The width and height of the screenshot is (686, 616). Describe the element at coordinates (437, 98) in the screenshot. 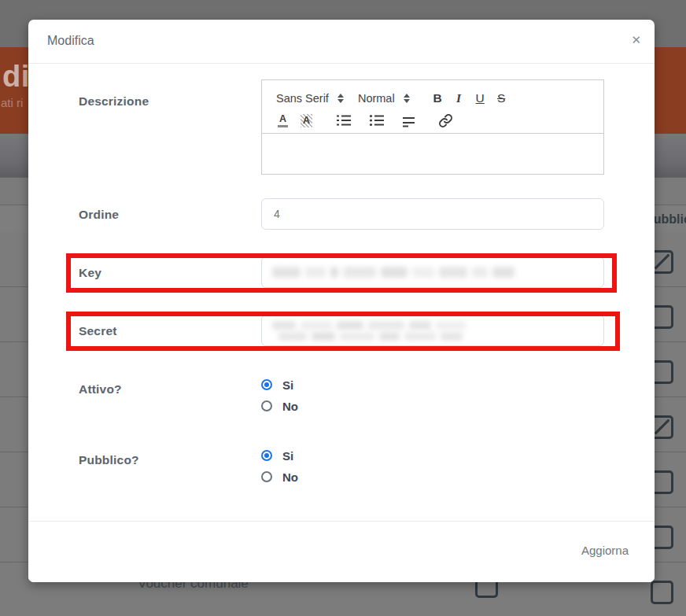

I see `bold-button: B` at that location.